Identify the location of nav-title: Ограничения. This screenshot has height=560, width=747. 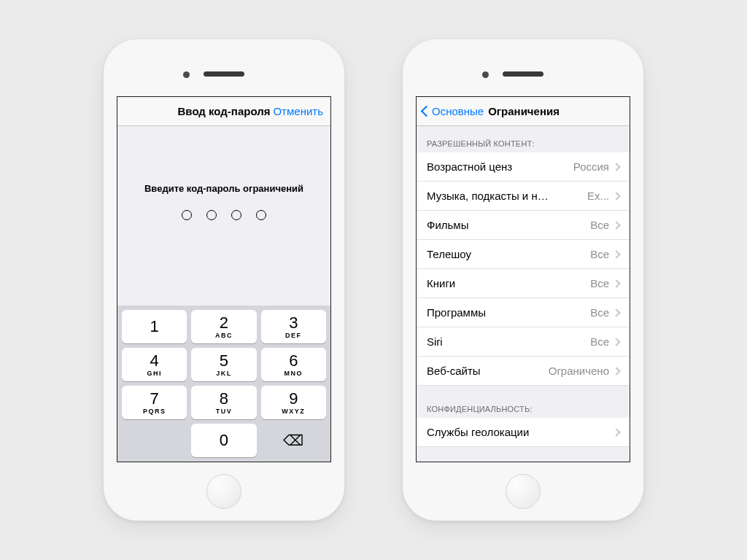
(524, 111).